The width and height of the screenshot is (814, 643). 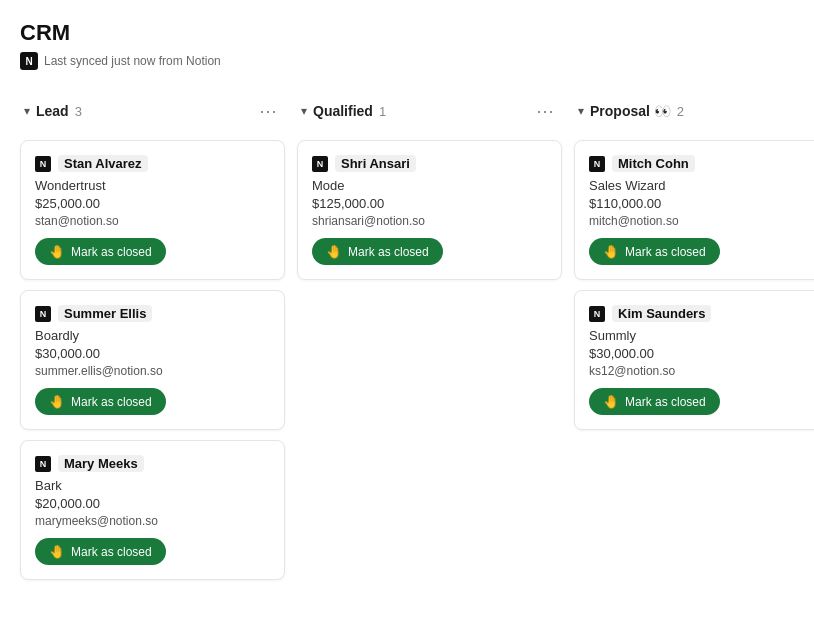 I want to click on column-qualified: ▾Qualified1⋯NShri AnsariMode$125,000.00s…, so click(x=430, y=190).